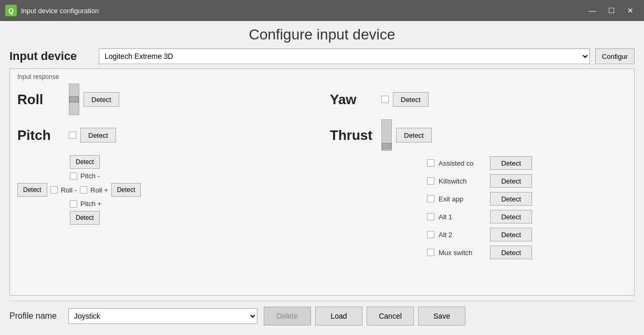 This screenshot has width=644, height=335. I want to click on bottom-detect-button: Detect, so click(85, 218).